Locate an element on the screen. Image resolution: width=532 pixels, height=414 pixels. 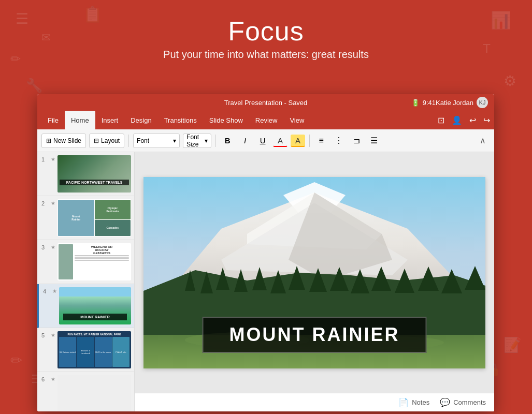
slide-star-5: ★ is located at coordinates (53, 334).